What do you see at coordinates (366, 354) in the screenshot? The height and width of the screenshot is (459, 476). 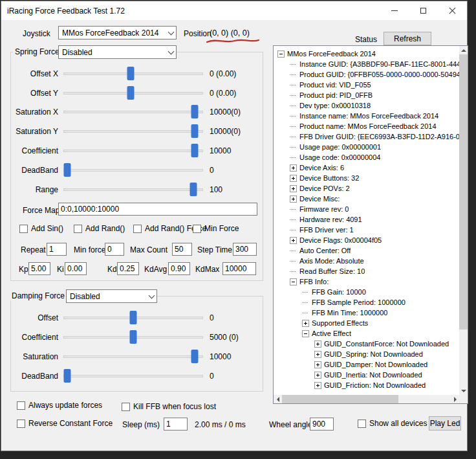 I see `tree-item: GUID_Spring: Not Downloaded` at bounding box center [366, 354].